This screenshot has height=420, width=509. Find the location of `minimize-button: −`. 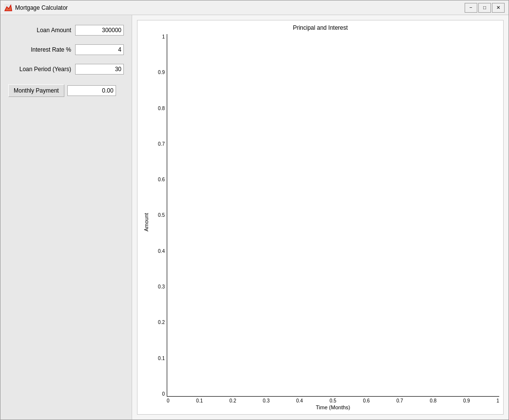

minimize-button: − is located at coordinates (471, 8).